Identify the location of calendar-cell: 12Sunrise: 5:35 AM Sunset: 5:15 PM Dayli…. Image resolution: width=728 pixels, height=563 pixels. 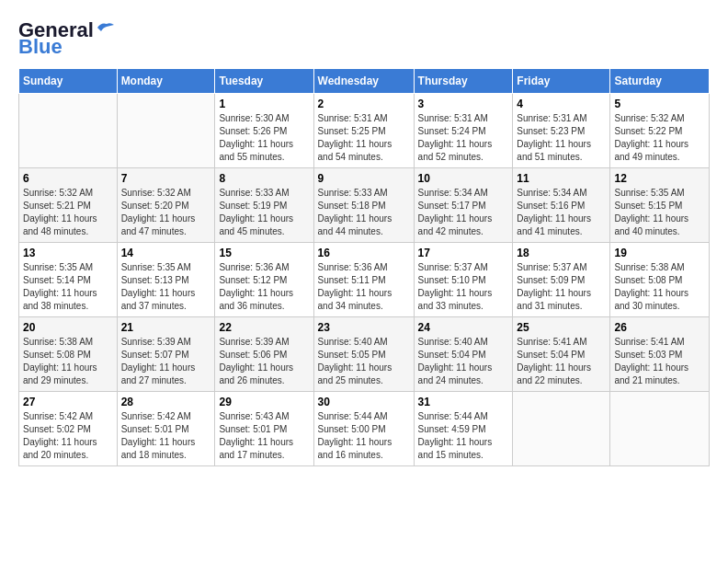
(660, 206).